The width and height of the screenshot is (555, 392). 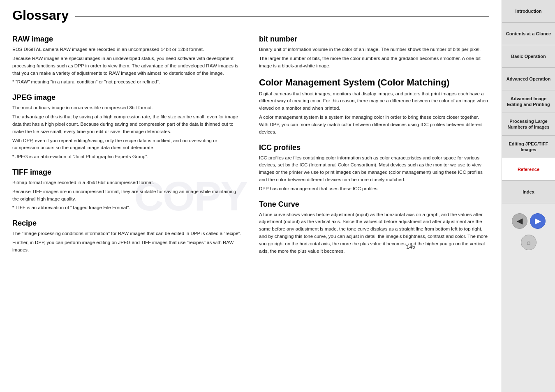 I want to click on jpeg-para-2: The advantage of this is that by saving …, so click(x=127, y=124).